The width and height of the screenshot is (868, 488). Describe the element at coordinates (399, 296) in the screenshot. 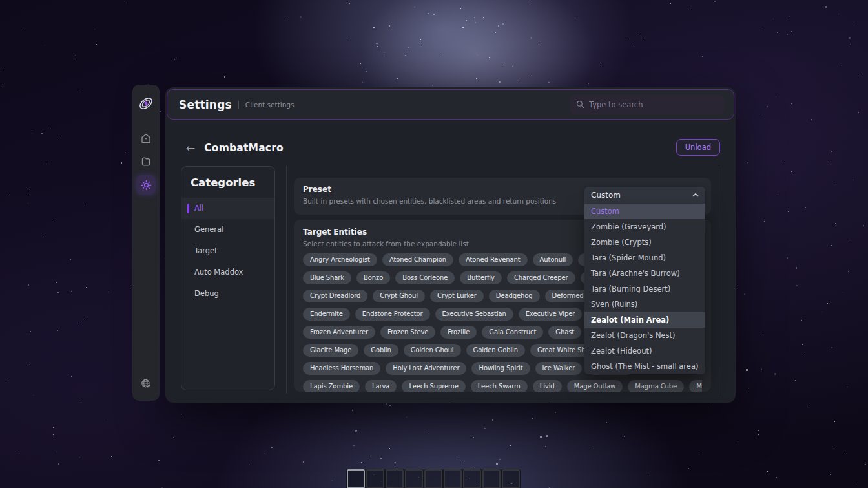

I see `entity-chip-crypt-ghoul: Crypt Ghoul` at that location.